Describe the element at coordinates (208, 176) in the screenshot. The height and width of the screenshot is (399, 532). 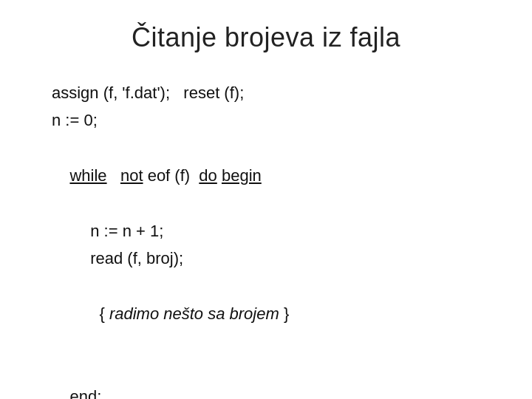
I see `keyword-do: do` at that location.